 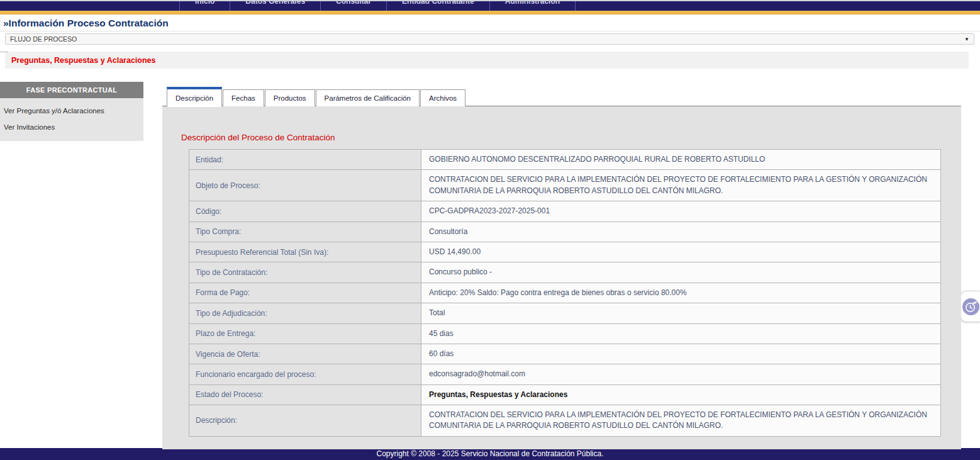 I want to click on tab-archivos: Archivos, so click(x=443, y=98).